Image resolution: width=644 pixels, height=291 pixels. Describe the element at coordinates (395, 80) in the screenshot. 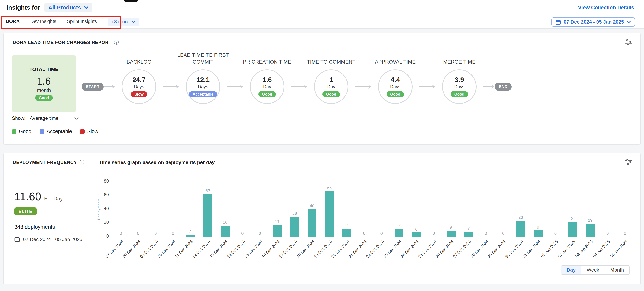

I see `stage-value: 4.4` at that location.